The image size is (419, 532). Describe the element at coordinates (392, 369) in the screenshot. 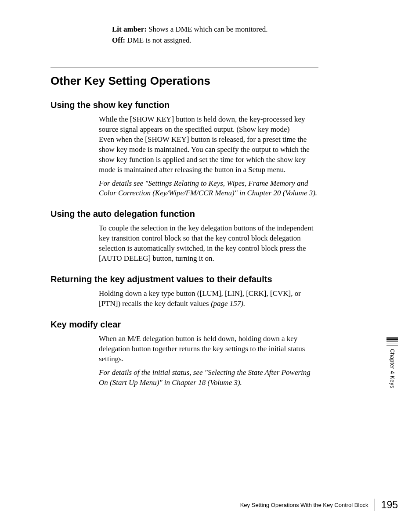

I see `side-tab-label: Chapter 4 Keys` at that location.